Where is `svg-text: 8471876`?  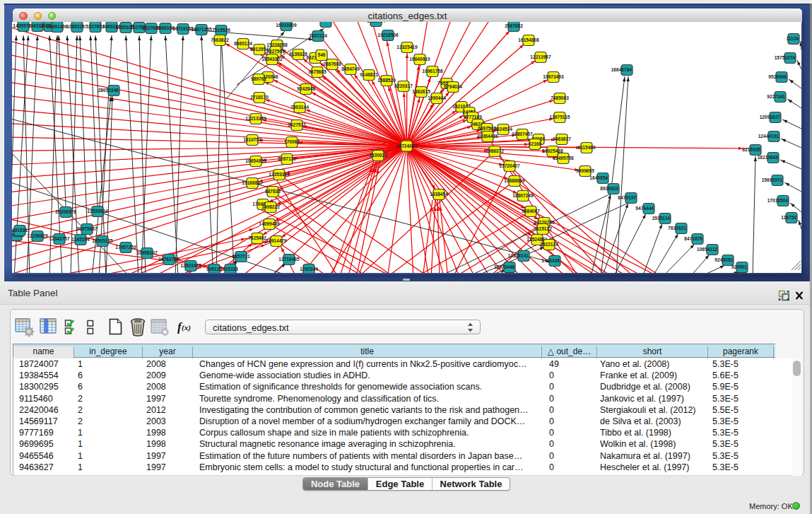 svg-text: 8471876 is located at coordinates (693, 239).